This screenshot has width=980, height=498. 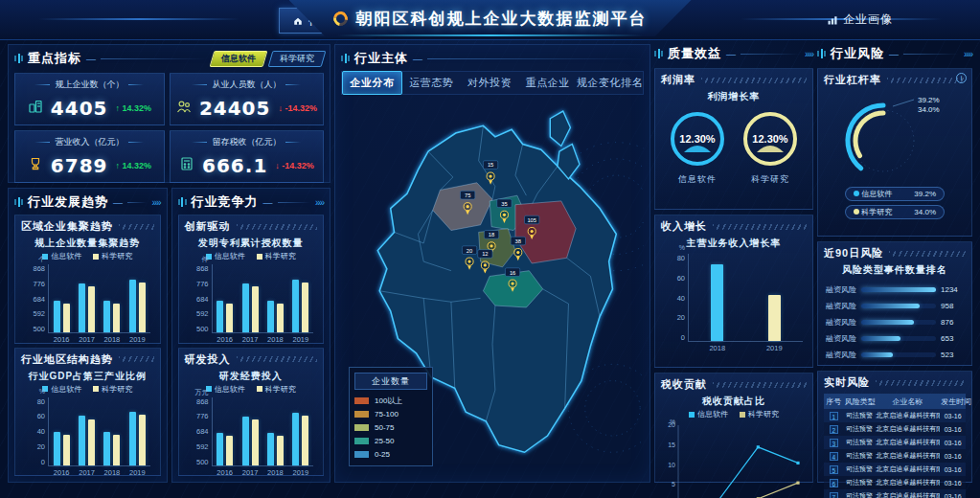 What do you see at coordinates (681, 259) in the screenshot?
I see `y-tick: 80` at bounding box center [681, 259].